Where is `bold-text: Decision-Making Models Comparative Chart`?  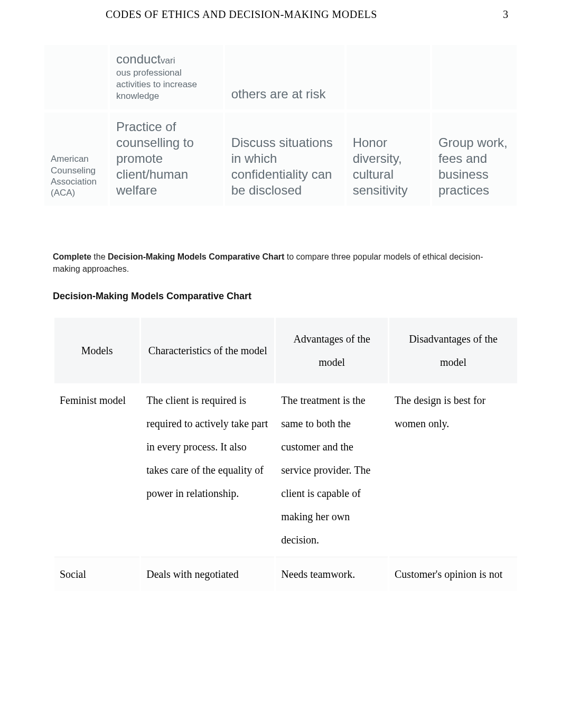
bold-text: Decision-Making Models Comparative Chart is located at coordinates (196, 257).